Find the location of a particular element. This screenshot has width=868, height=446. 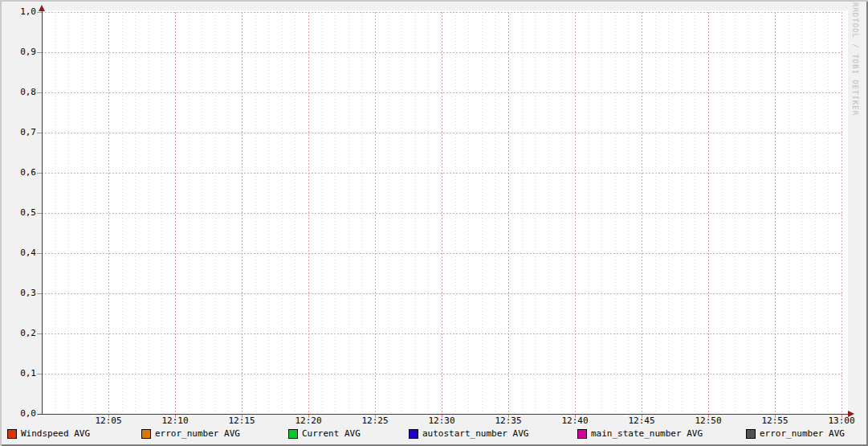

legend-label: autostart_number AVG is located at coordinates (475, 434).